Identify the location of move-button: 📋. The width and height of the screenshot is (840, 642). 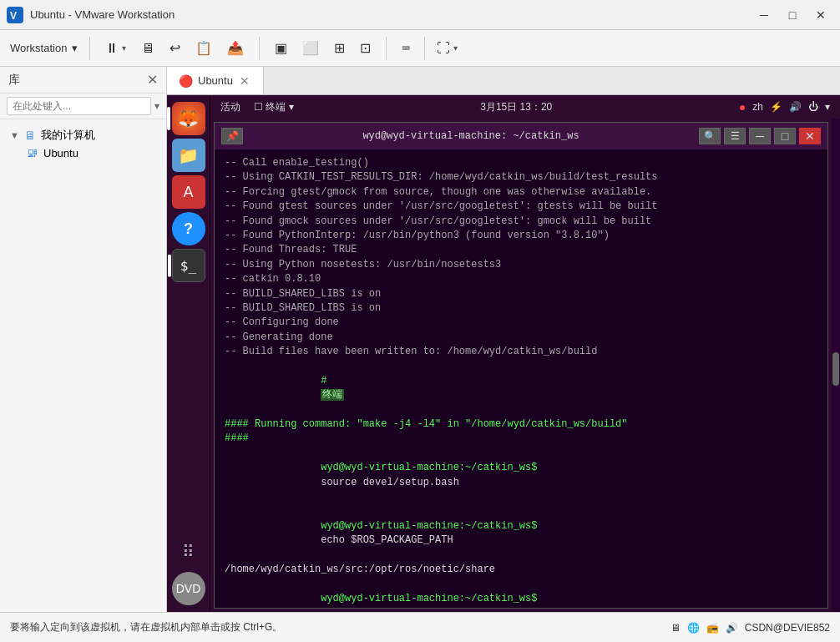
(204, 48).